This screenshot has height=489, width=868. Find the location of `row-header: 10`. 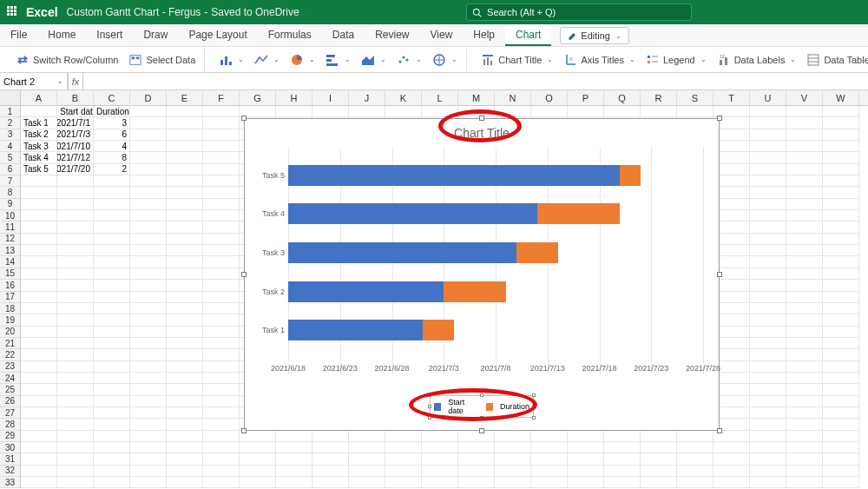

row-header: 10 is located at coordinates (10, 215).